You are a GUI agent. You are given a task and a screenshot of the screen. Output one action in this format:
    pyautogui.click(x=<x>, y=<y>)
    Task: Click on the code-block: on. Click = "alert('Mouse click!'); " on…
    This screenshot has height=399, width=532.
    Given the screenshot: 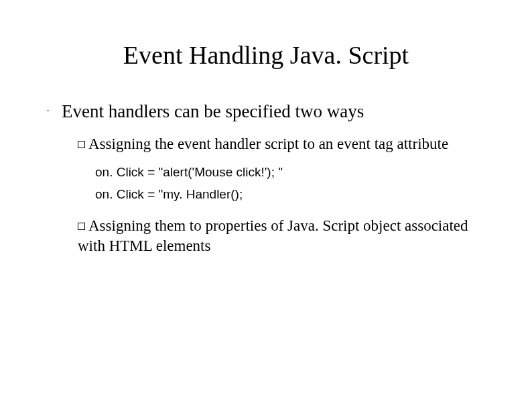 What is the action you would take?
    pyautogui.click(x=290, y=184)
    